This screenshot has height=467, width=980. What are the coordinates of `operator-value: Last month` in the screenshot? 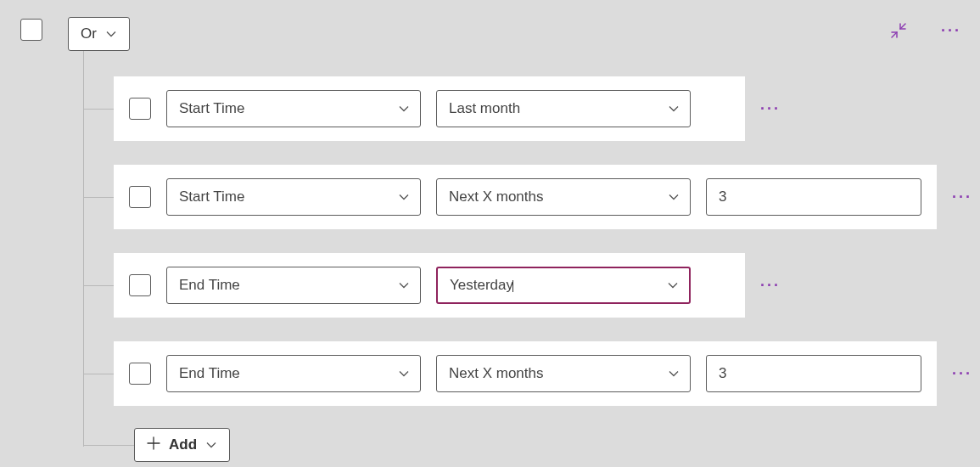 It's located at (484, 109).